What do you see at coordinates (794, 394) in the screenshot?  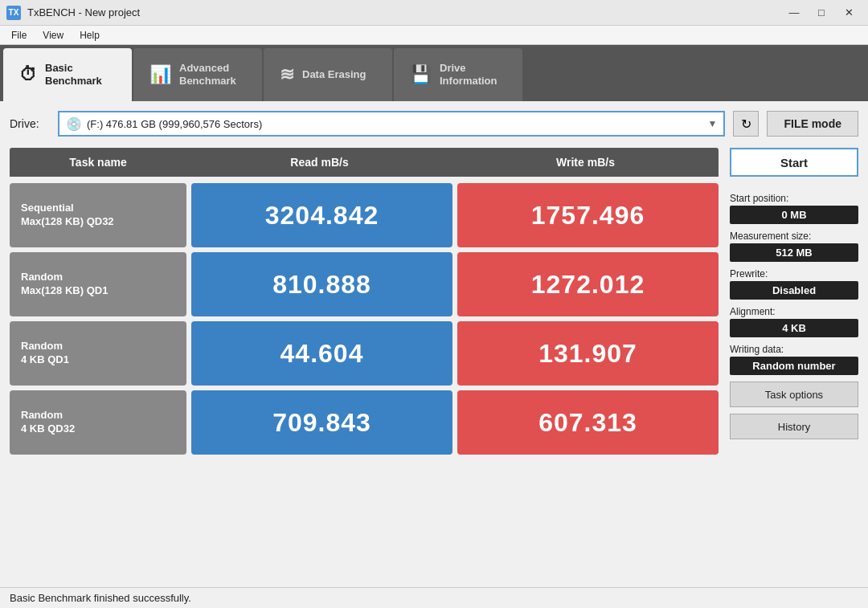 I see `task-options-button: Task options` at bounding box center [794, 394].